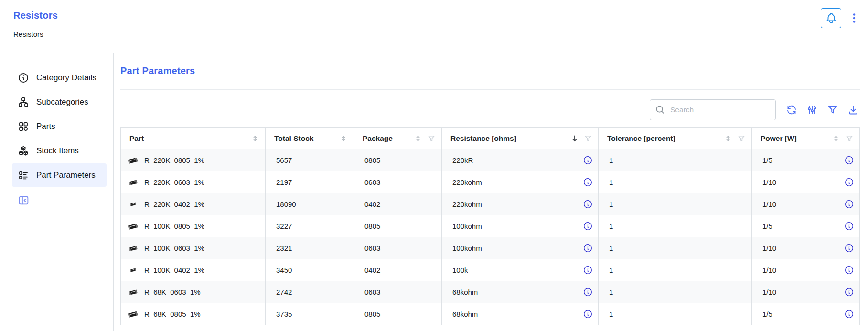  I want to click on sidebar-collapse-button, so click(24, 201).